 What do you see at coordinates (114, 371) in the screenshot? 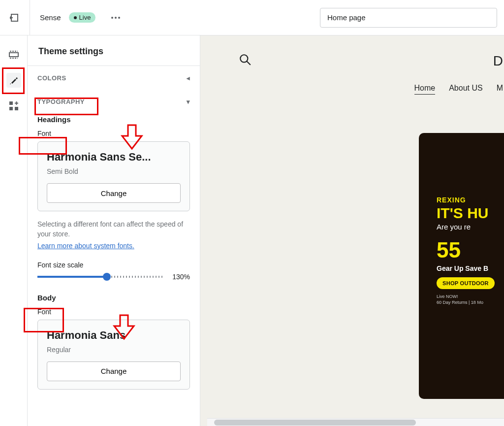
I see `body-change-button: Change` at bounding box center [114, 371].